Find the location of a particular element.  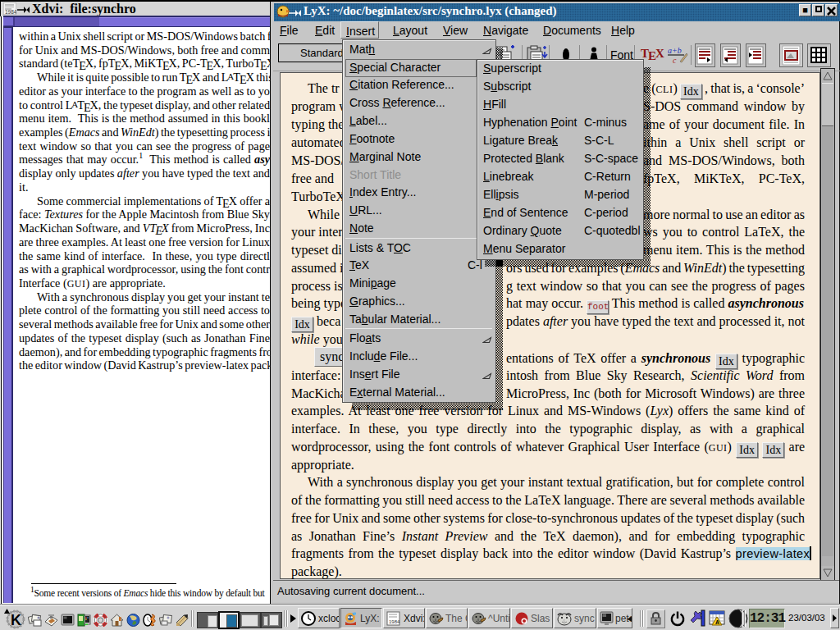

svg-text: a+b is located at coordinates (674, 51).